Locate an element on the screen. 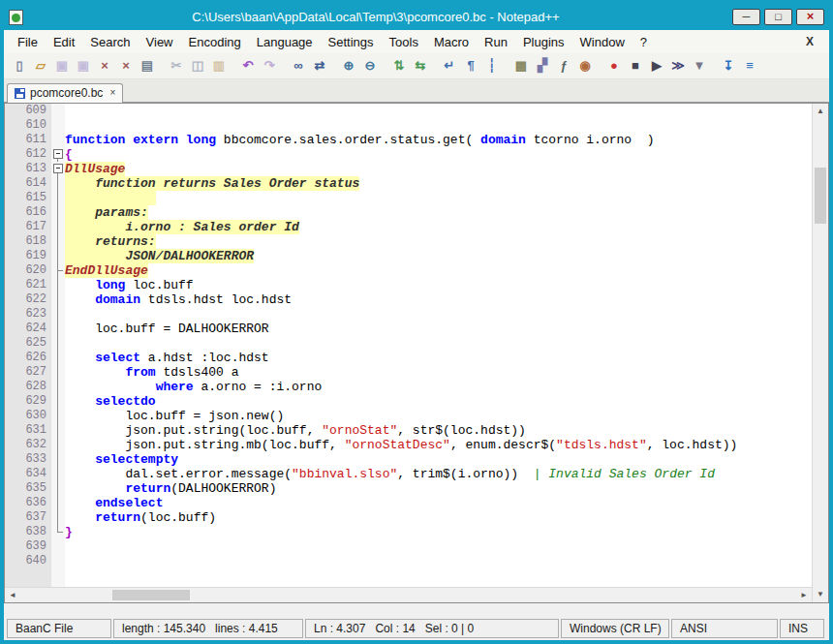 The width and height of the screenshot is (833, 644). zoom-out-icon: ⊖ is located at coordinates (370, 66).